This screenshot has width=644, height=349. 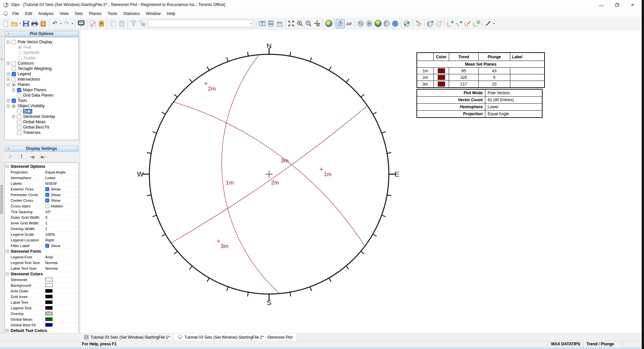 What do you see at coordinates (14, 24) in the screenshot?
I see `open-file-icon` at bounding box center [14, 24].